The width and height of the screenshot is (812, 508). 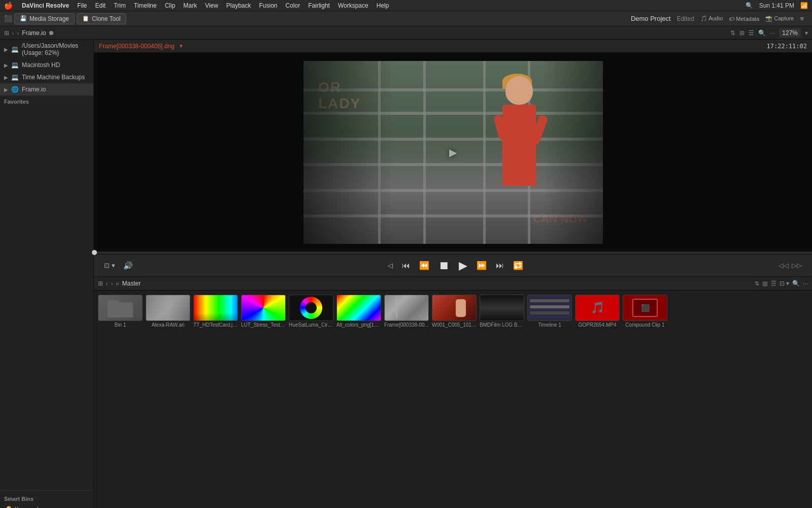 I want to click on sidebar-item-timemachine: ▶ 💻 Time Machine Backups, so click(x=47, y=77).